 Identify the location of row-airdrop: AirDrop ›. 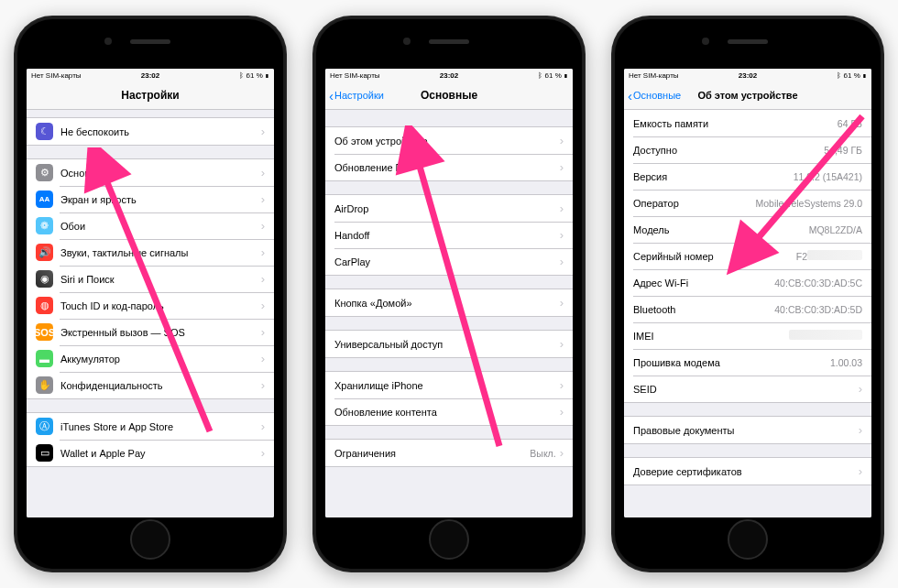
(449, 209).